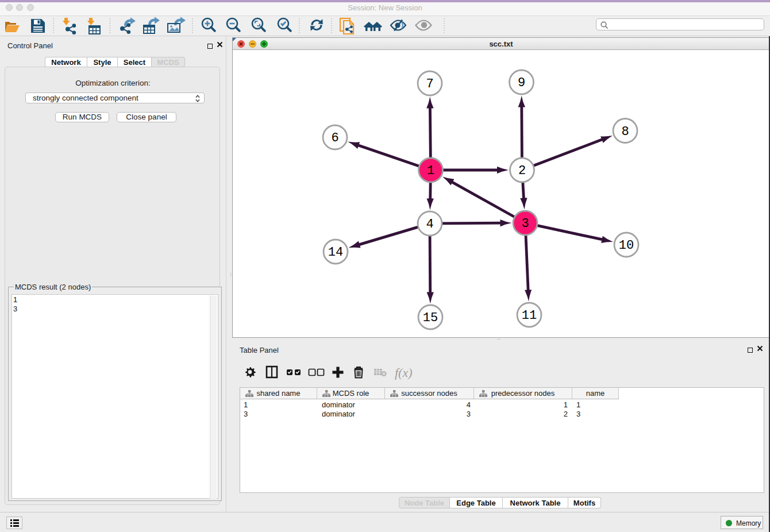 Image resolution: width=770 pixels, height=532 pixels. I want to click on svg-text: 10, so click(626, 246).